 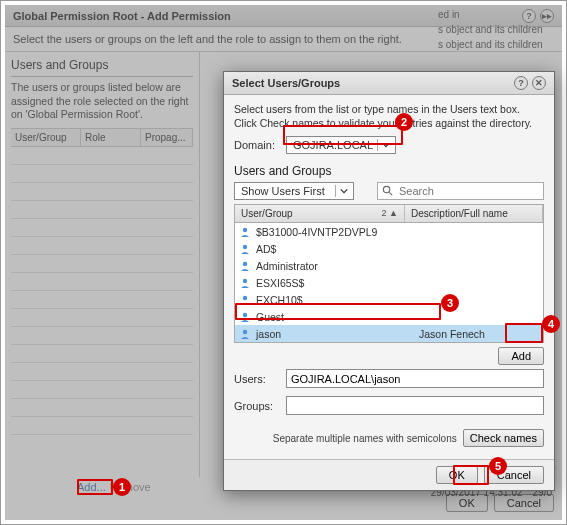 I want to click on search-icon, so click(x=388, y=192).